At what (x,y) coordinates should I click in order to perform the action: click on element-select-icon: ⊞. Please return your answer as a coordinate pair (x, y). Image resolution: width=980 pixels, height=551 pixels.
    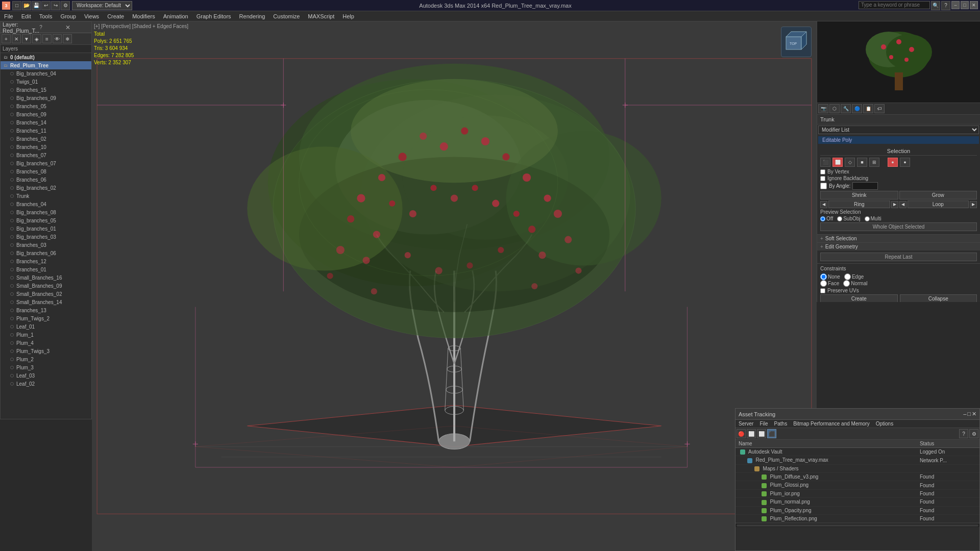
    Looking at the image, I should click on (874, 162).